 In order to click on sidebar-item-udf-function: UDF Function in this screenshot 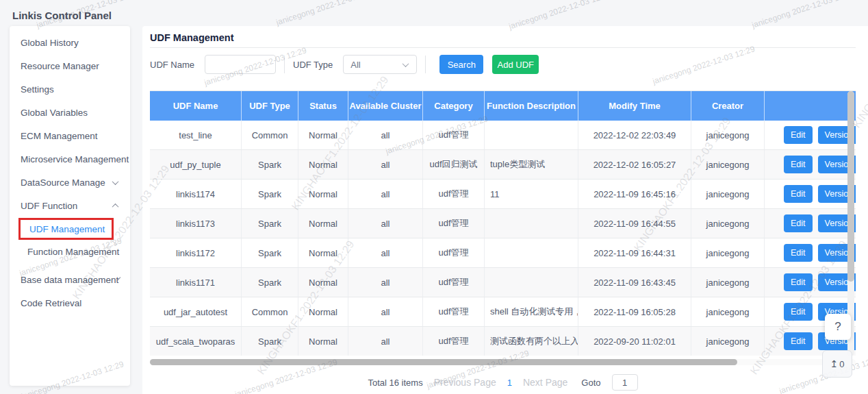, I will do `click(70, 206)`.